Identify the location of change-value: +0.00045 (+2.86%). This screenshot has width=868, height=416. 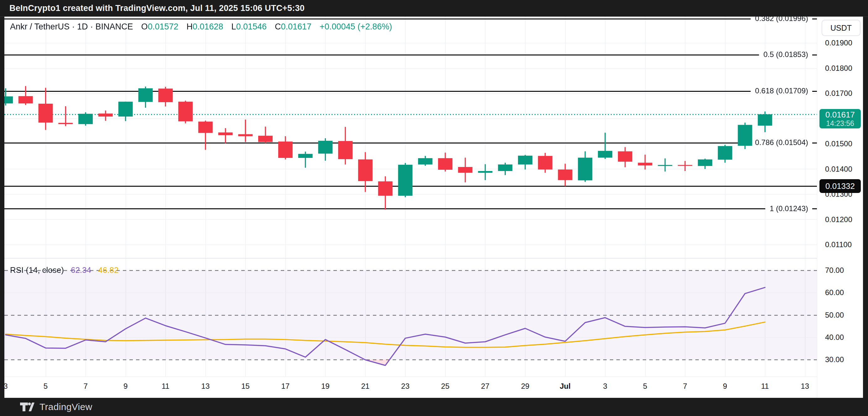
(356, 27).